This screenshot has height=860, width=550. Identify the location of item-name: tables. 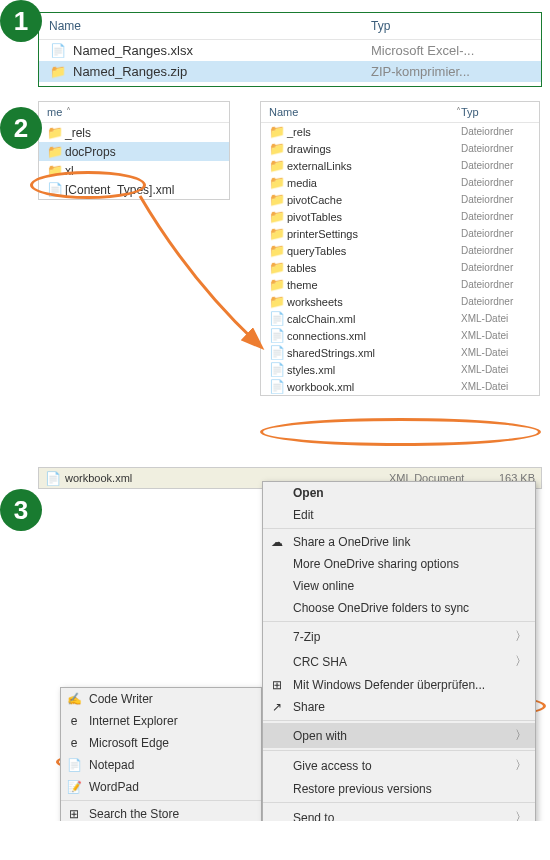
(374, 268).